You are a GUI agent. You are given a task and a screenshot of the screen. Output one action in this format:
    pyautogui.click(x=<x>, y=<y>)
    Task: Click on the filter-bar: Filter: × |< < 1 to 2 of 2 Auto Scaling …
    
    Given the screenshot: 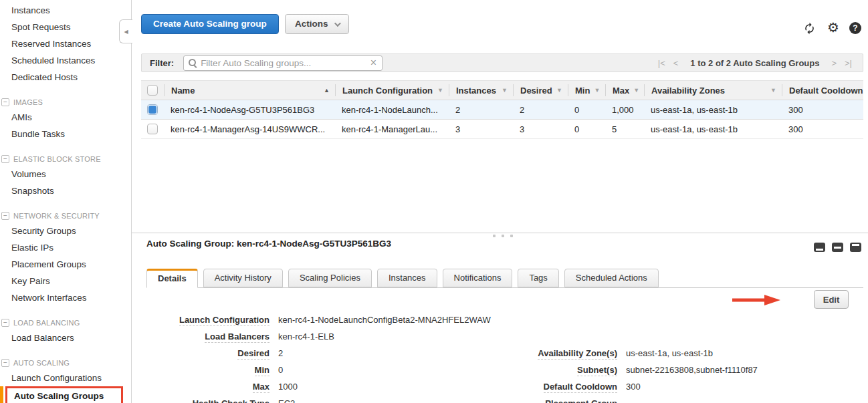 What is the action you would take?
    pyautogui.click(x=502, y=63)
    